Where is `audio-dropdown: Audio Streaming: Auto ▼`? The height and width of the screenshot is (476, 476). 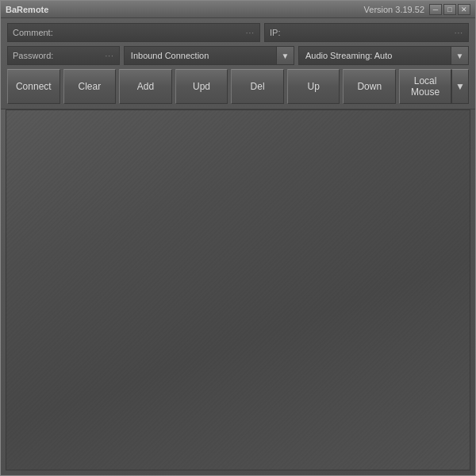 audio-dropdown: Audio Streaming: Auto ▼ is located at coordinates (384, 56).